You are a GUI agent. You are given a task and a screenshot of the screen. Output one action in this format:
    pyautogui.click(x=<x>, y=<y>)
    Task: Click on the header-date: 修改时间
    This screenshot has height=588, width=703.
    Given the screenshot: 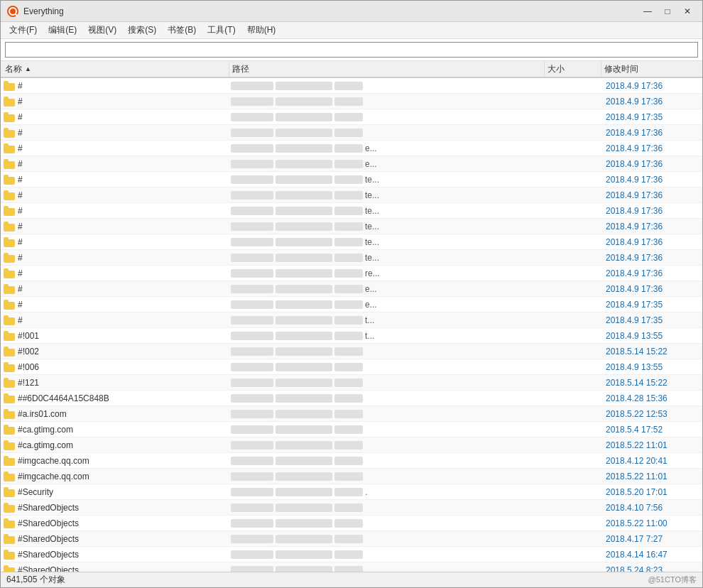 What is the action you would take?
    pyautogui.click(x=651, y=69)
    